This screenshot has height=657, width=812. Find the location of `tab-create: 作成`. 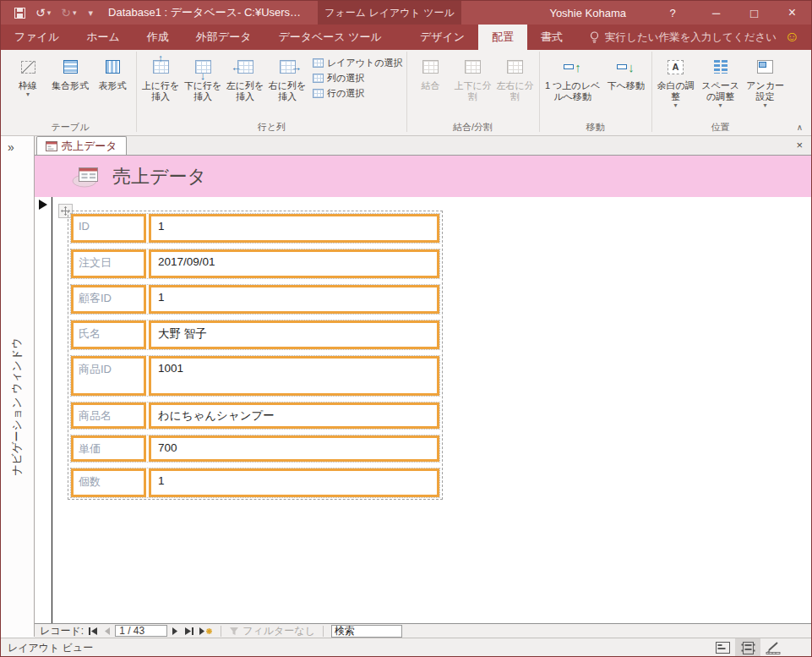

tab-create: 作成 is located at coordinates (158, 37).